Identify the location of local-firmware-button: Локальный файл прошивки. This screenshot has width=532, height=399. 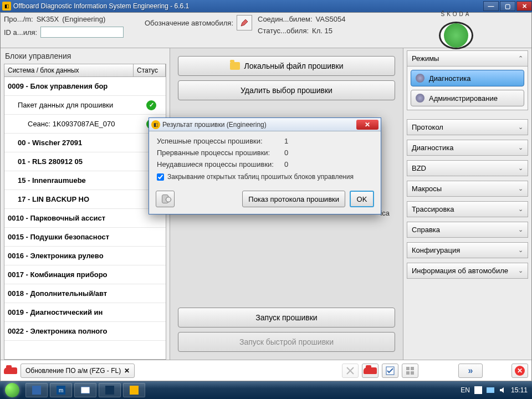
(287, 66).